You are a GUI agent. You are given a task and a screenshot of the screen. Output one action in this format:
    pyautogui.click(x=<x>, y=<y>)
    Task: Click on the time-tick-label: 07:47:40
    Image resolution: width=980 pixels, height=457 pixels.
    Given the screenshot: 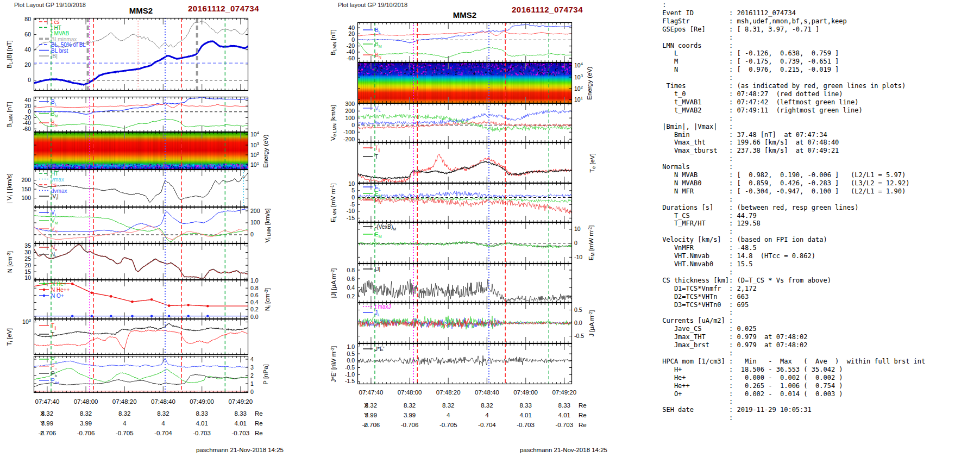 What is the action you would take?
    pyautogui.click(x=371, y=392)
    